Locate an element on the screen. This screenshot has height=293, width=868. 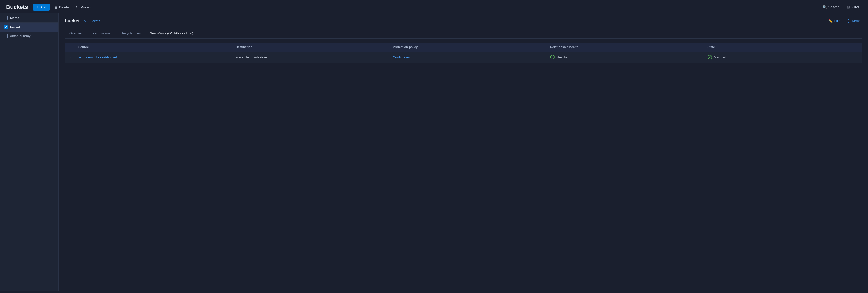
health-status-icon is located at coordinates (553, 57).